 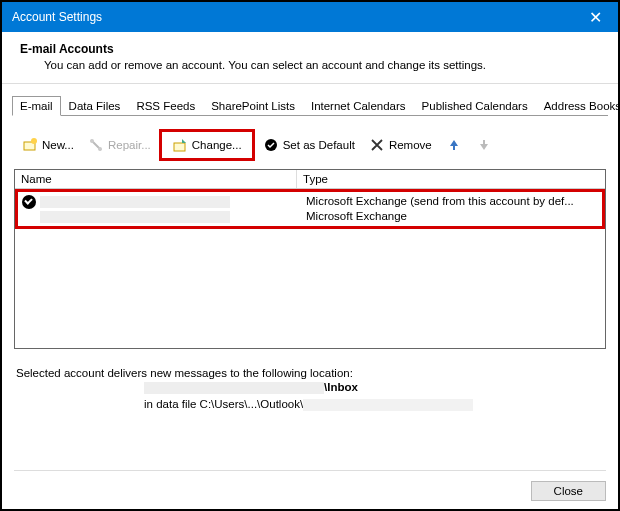 What do you see at coordinates (310, 216) in the screenshot?
I see `table-row: Microsoft Exchange` at bounding box center [310, 216].